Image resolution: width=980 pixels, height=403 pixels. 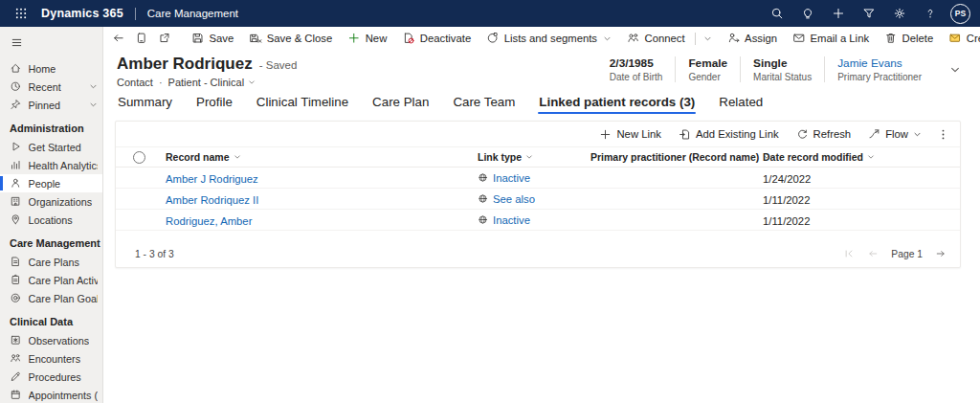 I want to click on record-name-link: Amber Rodriquez II, so click(x=212, y=200).